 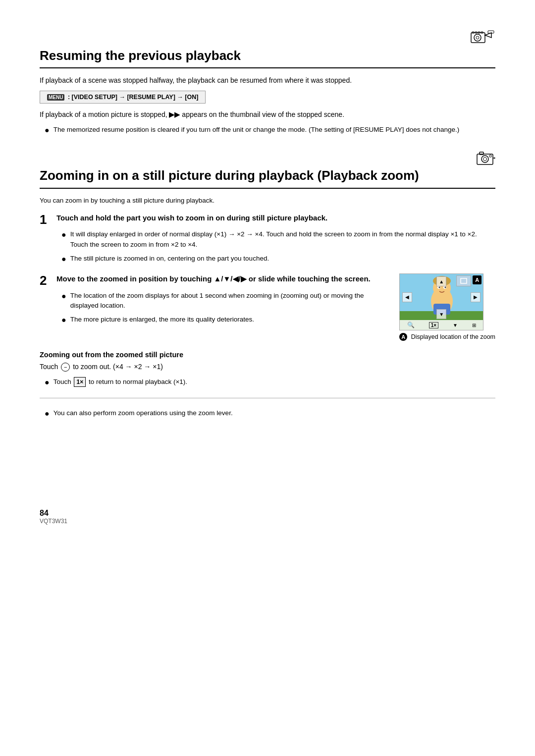 I want to click on step1-bullet2-text: The still picture is zoomed in on, cente…, so click(x=283, y=259).